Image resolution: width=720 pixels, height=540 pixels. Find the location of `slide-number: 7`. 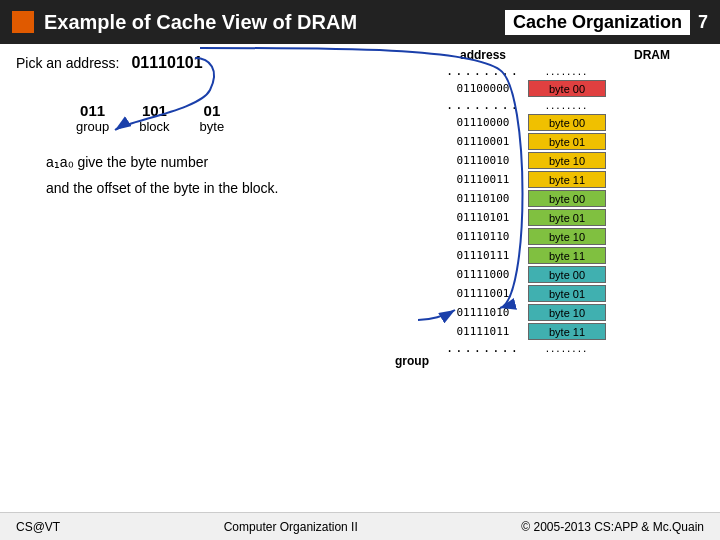

slide-number: 7 is located at coordinates (703, 22).